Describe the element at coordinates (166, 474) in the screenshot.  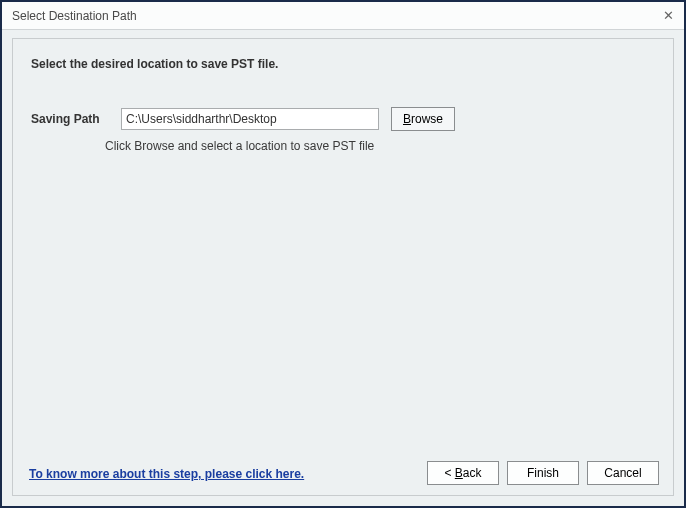
I see `help-link: To know more about this step, please cli…` at that location.